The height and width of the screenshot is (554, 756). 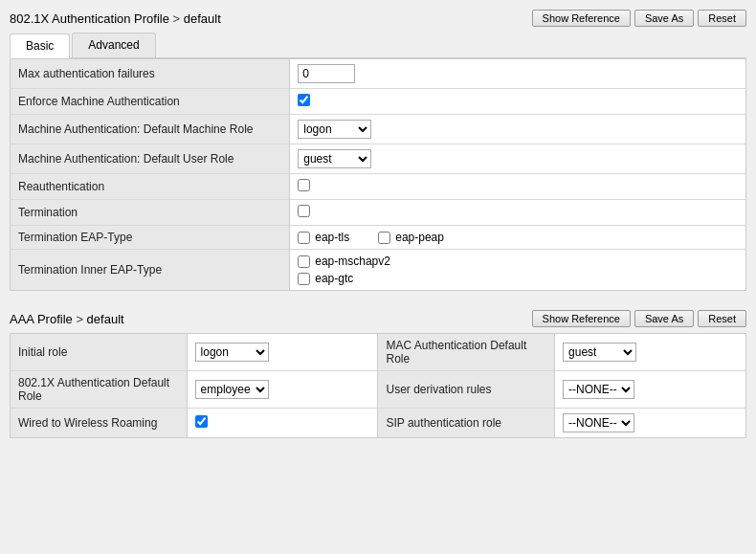 What do you see at coordinates (100, 390) in the screenshot?
I see `label-dot1x-auth-default-role: 802.1X Authentication Default Role` at bounding box center [100, 390].